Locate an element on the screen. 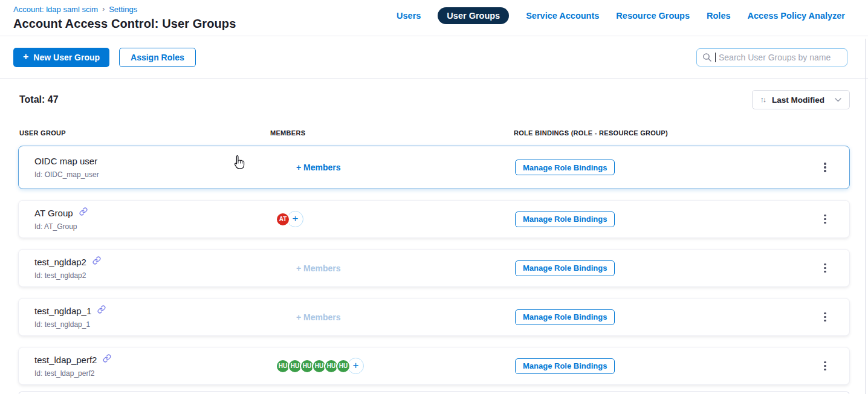  summary-row: Total: 47 ↑↓ Last Modified is located at coordinates (434, 100).